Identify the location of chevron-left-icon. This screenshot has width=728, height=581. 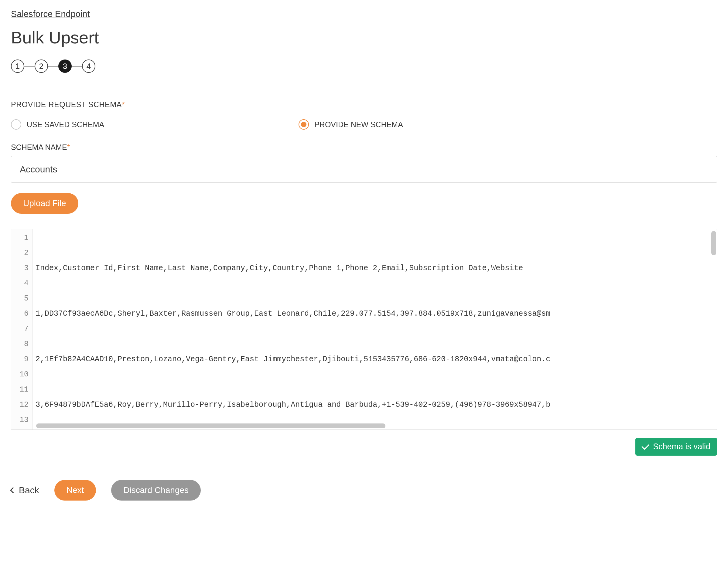
(13, 490).